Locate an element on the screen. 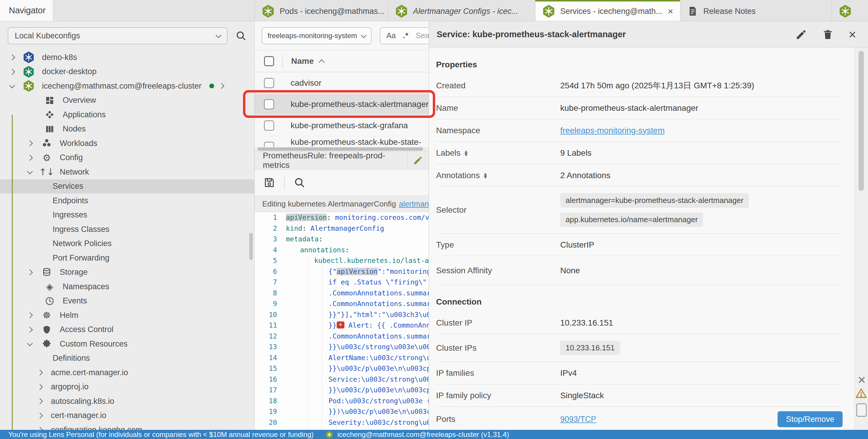 The height and width of the screenshot is (439, 868). code-line: 20Severity:\u003c/strong\u003e is located at coordinates (342, 423).